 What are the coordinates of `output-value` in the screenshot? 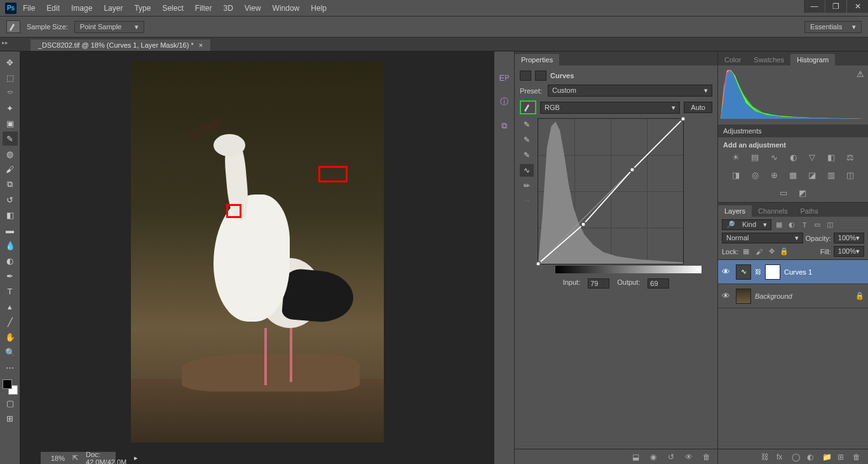 It's located at (658, 283).